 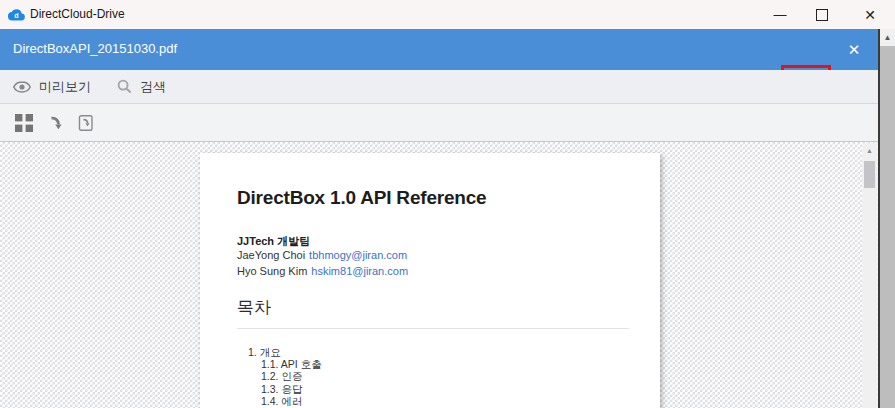 What do you see at coordinates (870, 276) in the screenshot?
I see `viewer-scrollbar: ▲` at bounding box center [870, 276].